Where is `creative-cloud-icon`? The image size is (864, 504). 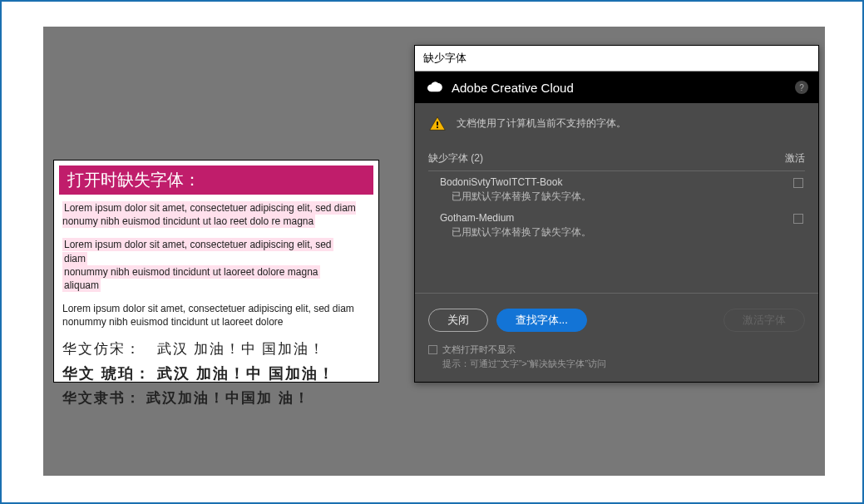 creative-cloud-icon is located at coordinates (434, 87).